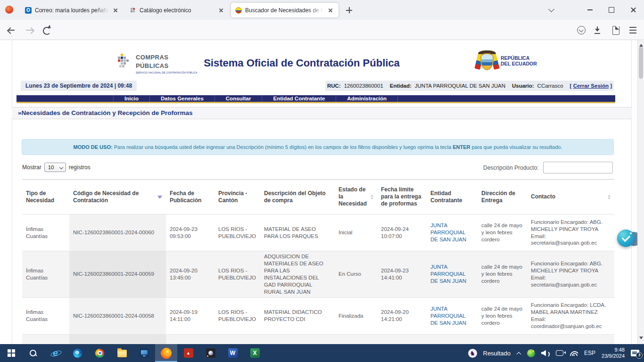  What do you see at coordinates (56, 353) in the screenshot?
I see `internet-explorer-icon` at bounding box center [56, 353].